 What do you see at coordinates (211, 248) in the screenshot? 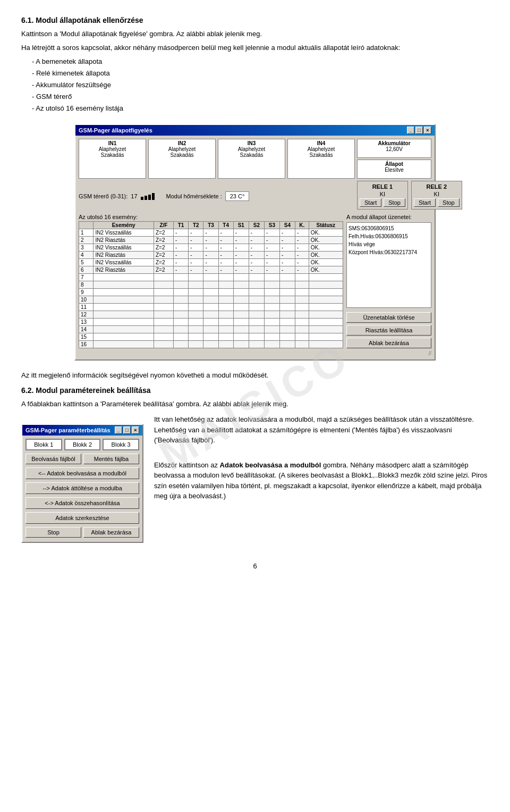
I see `table-row: 3IN2 VisszaállásZ=2---------OK.` at bounding box center [211, 248].